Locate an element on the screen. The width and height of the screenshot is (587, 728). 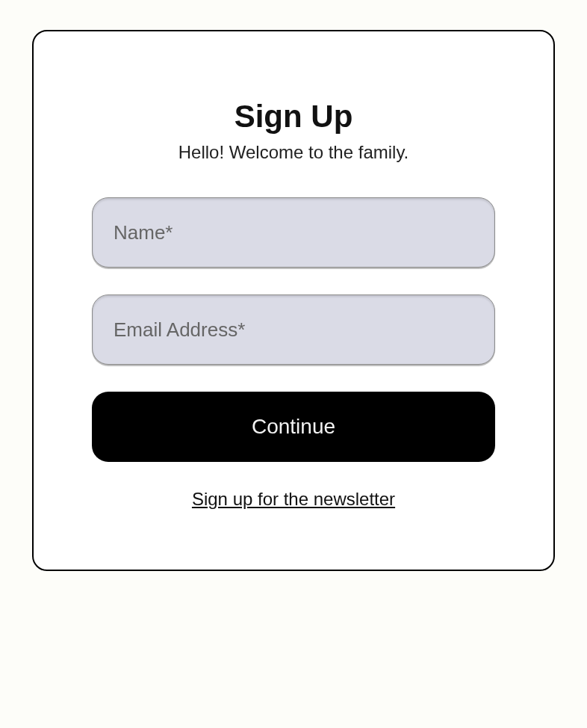
email-input is located at coordinates (294, 330).